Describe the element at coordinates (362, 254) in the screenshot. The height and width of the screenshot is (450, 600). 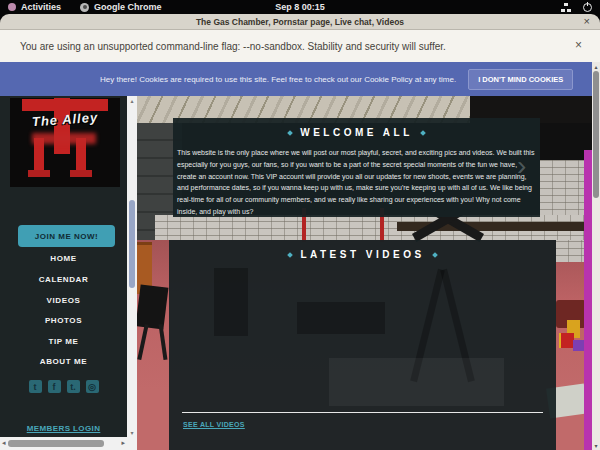
I see `latest-videos-title: LATEST VIDEOS` at that location.